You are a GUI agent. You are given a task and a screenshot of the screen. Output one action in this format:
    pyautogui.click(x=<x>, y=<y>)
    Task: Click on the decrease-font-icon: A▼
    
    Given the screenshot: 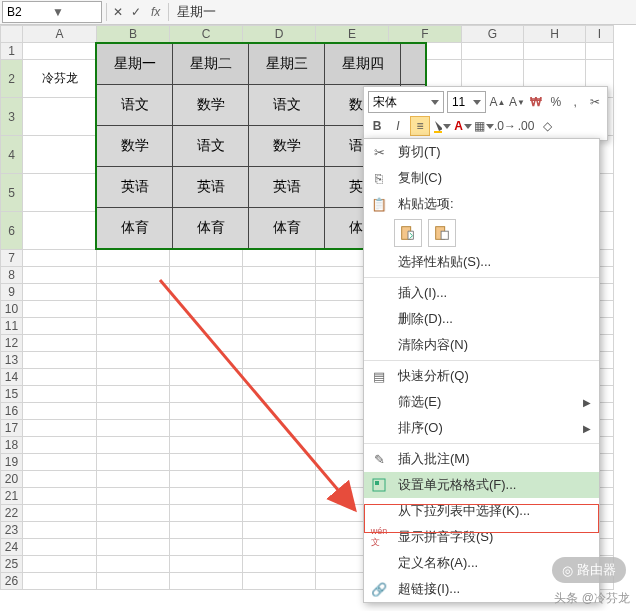 What is the action you would take?
    pyautogui.click(x=517, y=102)
    